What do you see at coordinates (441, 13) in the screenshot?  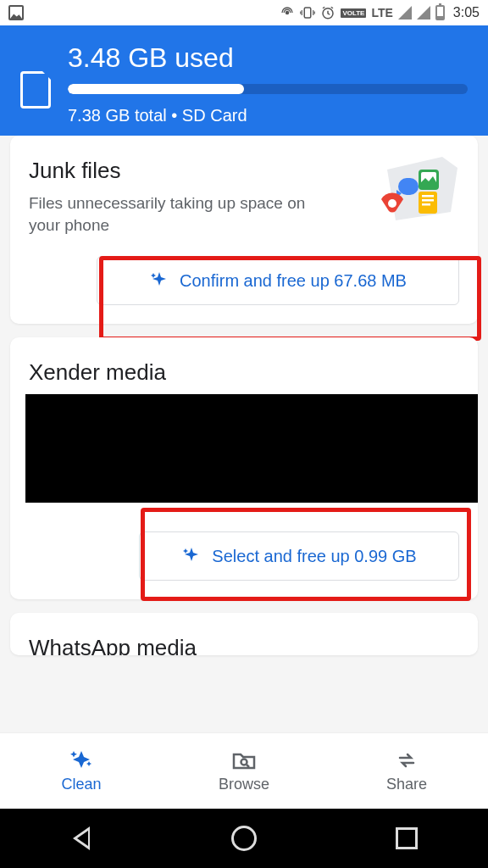 I see `battery-icon` at bounding box center [441, 13].